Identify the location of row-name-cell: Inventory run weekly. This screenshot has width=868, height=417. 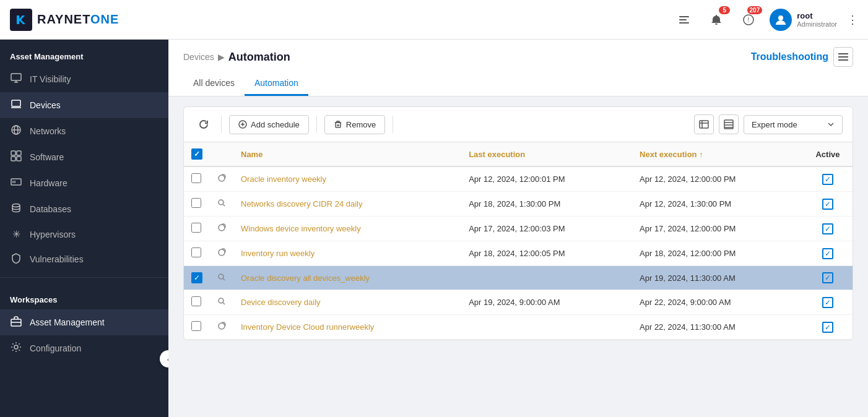
(347, 254).